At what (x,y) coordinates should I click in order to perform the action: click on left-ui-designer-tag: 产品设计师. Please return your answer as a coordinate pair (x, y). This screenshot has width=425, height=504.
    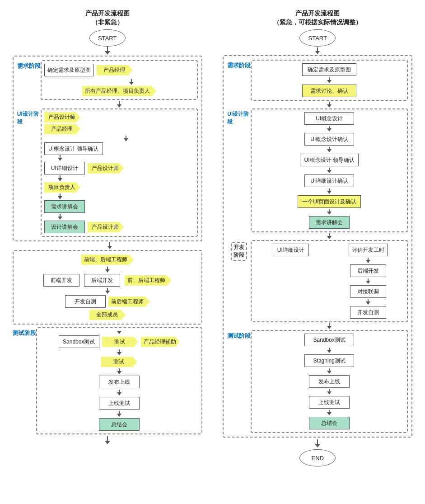
    Looking at the image, I should click on (62, 118).